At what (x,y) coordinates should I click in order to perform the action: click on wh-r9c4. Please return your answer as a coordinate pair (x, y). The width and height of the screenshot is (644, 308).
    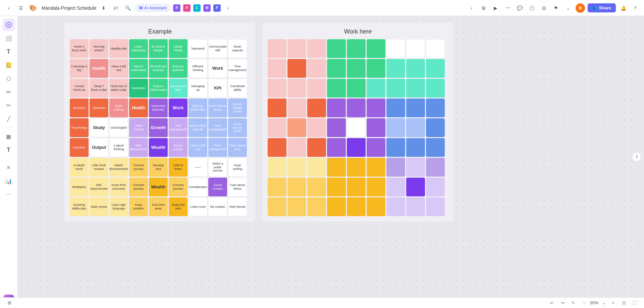
    Looking at the image, I should click on (336, 207).